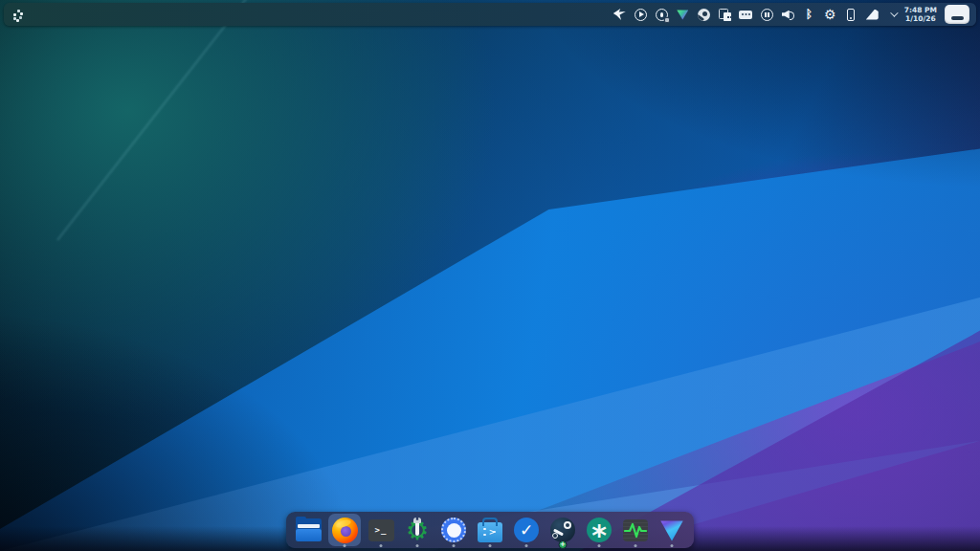 The height and width of the screenshot is (551, 980). Describe the element at coordinates (308, 530) in the screenshot. I see `file-manager-icon` at that location.